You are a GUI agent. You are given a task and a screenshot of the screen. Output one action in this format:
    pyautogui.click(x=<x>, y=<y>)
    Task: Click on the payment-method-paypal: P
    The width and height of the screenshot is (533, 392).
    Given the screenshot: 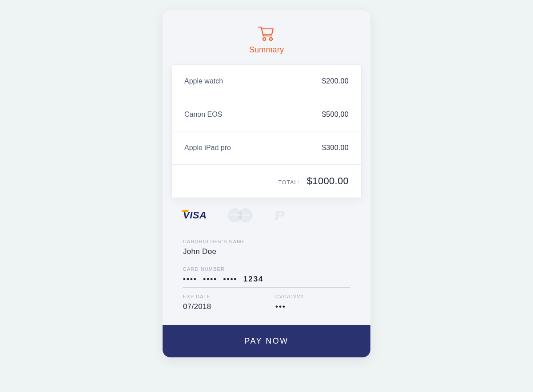 What is the action you would take?
    pyautogui.click(x=278, y=215)
    